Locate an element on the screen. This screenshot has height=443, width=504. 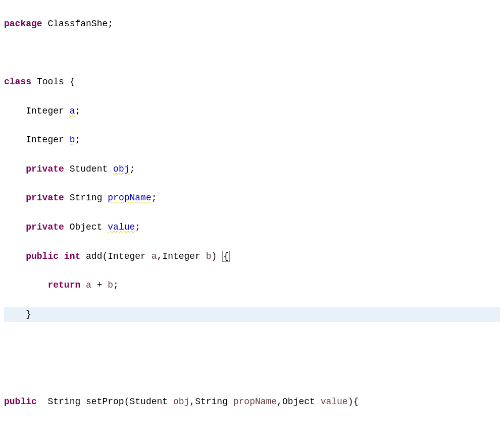
param-propname: propName is located at coordinates (255, 402).